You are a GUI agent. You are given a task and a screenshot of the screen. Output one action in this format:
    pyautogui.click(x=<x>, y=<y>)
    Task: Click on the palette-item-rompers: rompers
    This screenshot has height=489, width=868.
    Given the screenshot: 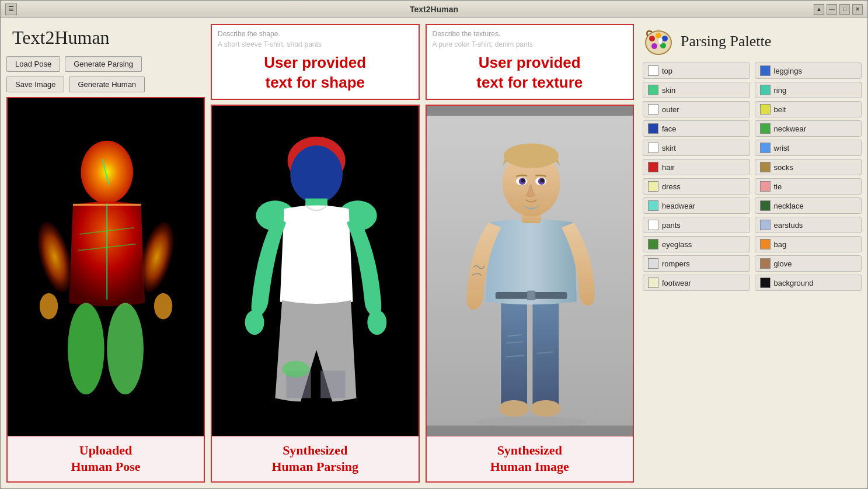 What is the action you would take?
    pyautogui.click(x=696, y=263)
    